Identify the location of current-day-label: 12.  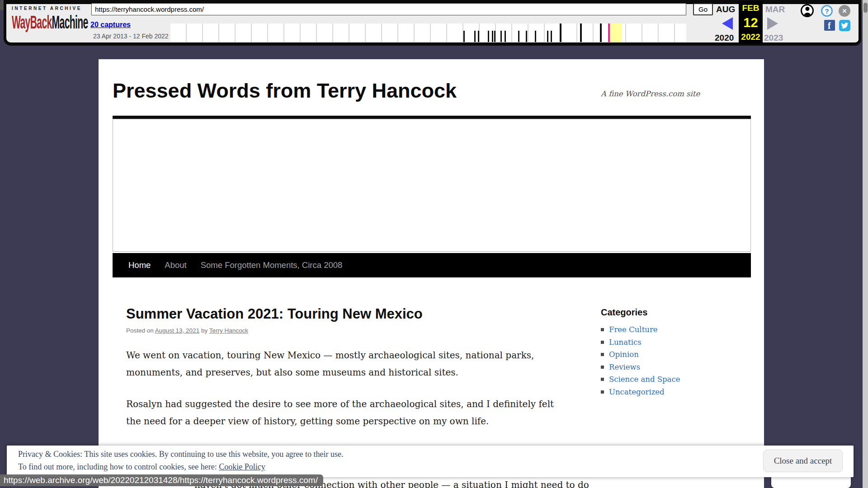
(750, 23).